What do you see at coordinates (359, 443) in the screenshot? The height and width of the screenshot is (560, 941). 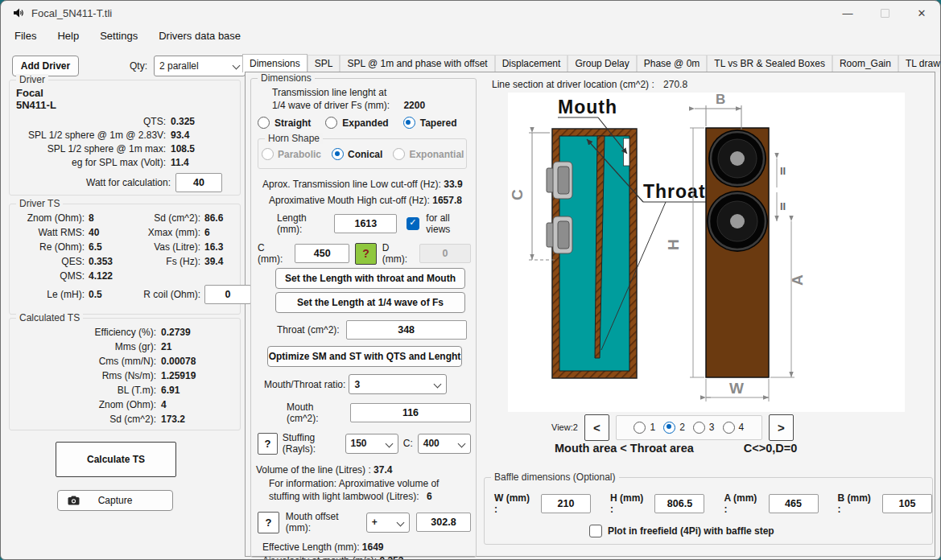 I see `stuffing-value: 150` at bounding box center [359, 443].